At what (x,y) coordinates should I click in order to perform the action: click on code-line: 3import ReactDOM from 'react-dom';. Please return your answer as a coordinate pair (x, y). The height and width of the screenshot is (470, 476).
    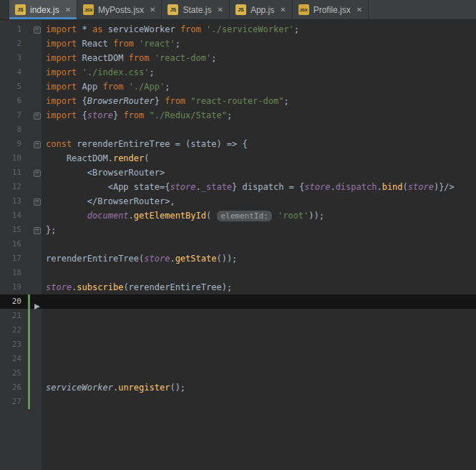
    Looking at the image, I should click on (238, 58).